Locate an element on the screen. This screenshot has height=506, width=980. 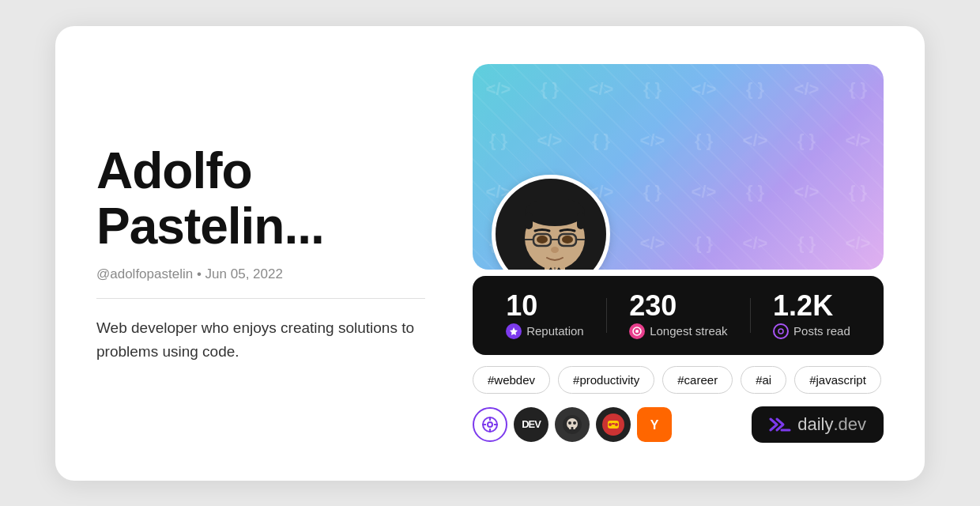
tags-section: #webdev #productivity #career #ai #javas… is located at coordinates (678, 380).